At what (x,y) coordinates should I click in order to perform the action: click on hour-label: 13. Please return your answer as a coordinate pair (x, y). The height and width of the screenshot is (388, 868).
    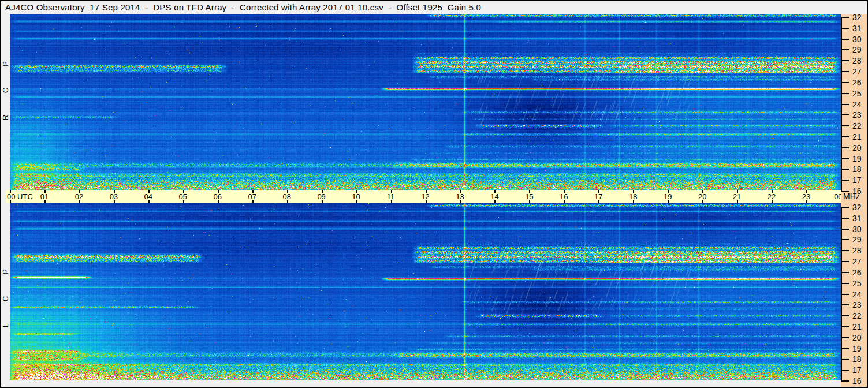
    Looking at the image, I should click on (460, 196).